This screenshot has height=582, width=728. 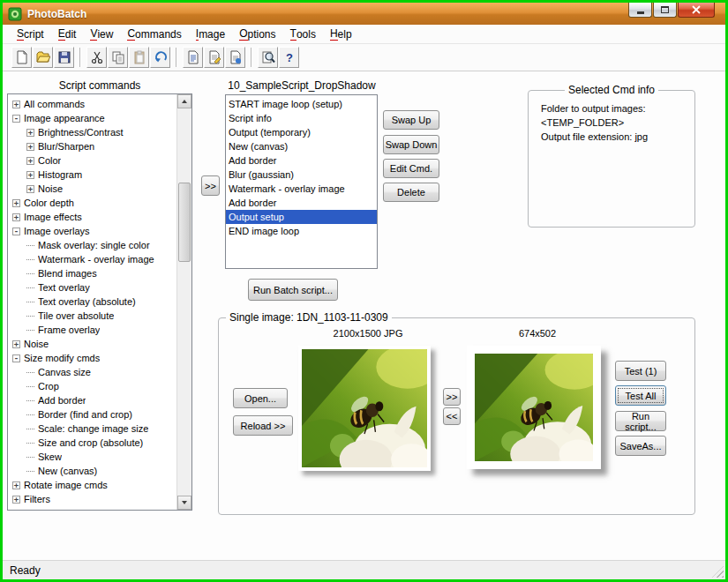 I want to click on list-item-selected: Output setup, so click(x=302, y=217).